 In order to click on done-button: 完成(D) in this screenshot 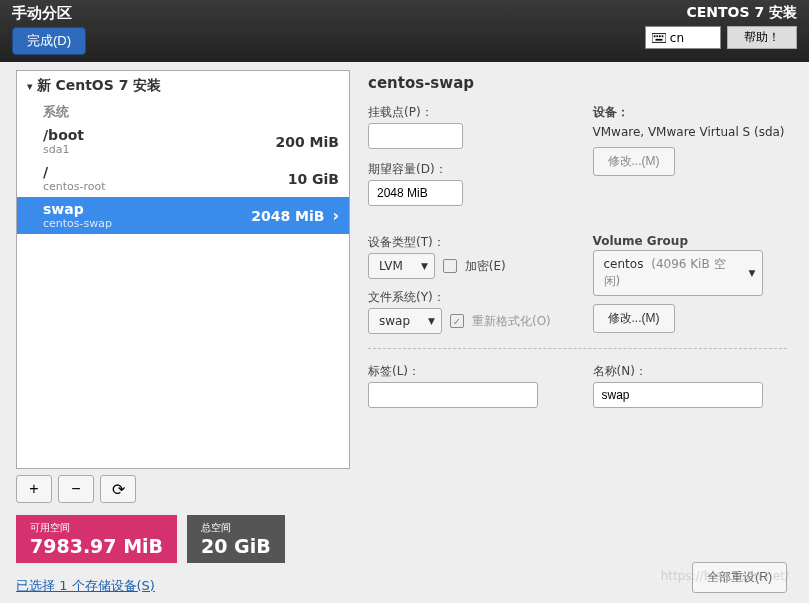, I will do `click(49, 41)`.